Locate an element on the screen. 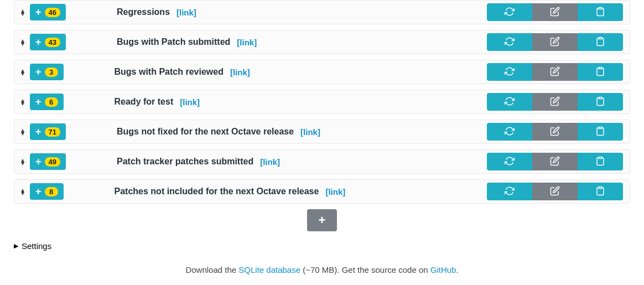 The width and height of the screenshot is (644, 285). list-item: ▴▾+8Patches not included for the next Oc… is located at coordinates (322, 191).